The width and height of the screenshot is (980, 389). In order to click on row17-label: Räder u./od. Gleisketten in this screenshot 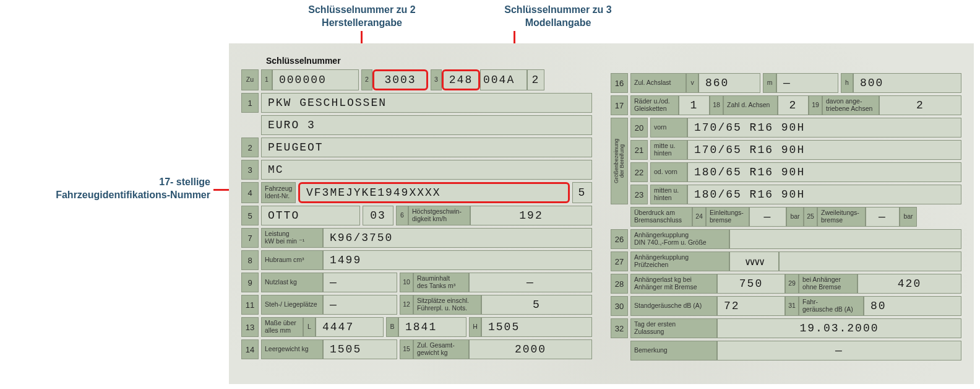, I will do `click(655, 105)`.